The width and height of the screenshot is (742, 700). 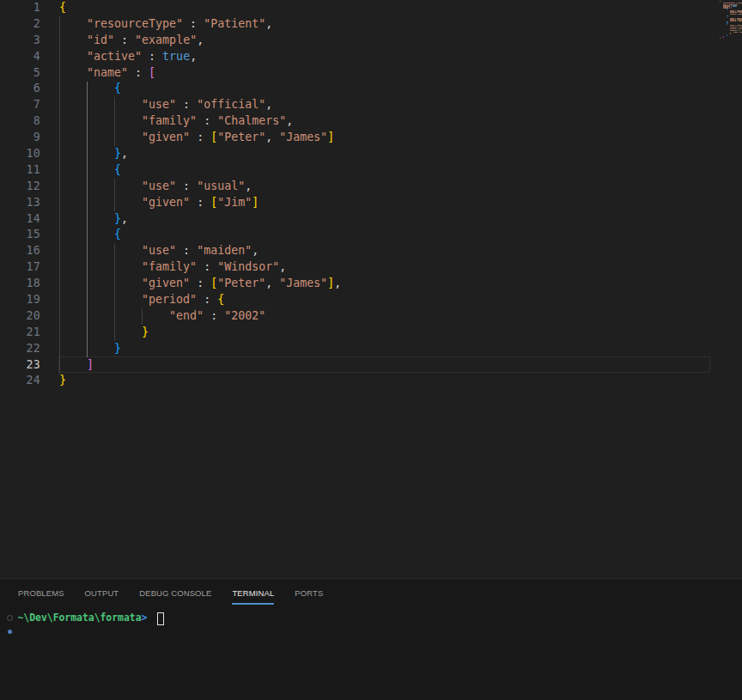 I want to click on code-line-19: 19 "period" : {, so click(x=371, y=301).